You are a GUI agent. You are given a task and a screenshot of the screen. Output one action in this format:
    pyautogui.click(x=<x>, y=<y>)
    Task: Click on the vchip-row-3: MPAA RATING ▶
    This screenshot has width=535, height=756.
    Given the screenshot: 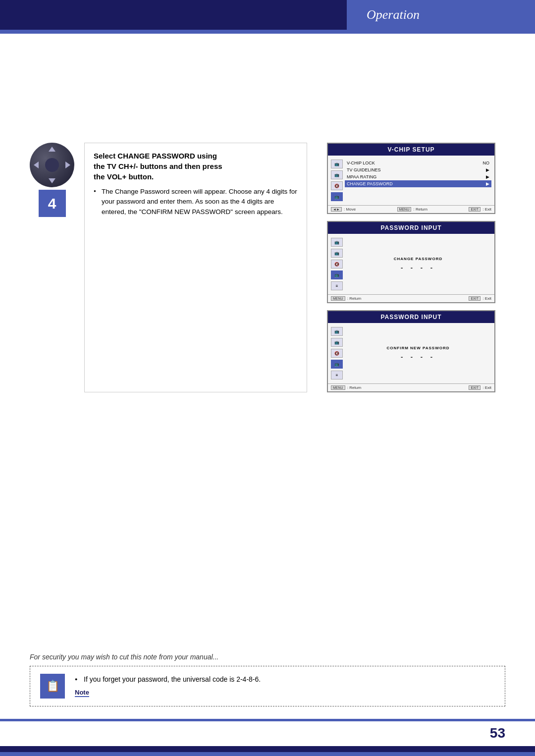 What is the action you would take?
    pyautogui.click(x=418, y=177)
    